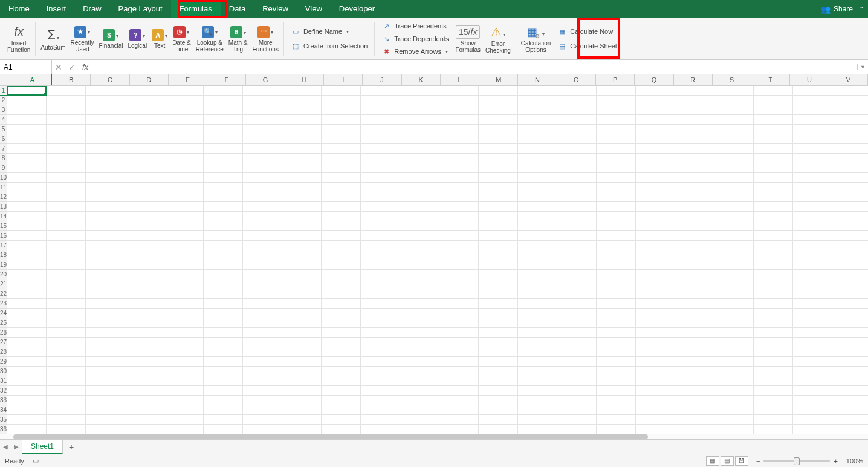 The width and height of the screenshot is (868, 467). I want to click on row-header: 35, so click(4, 420).